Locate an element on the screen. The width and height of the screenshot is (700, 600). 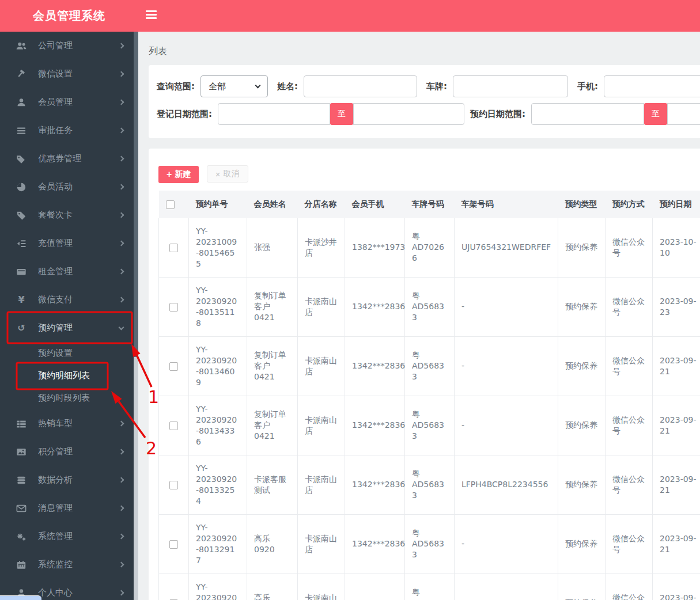
table-row: YY-20230920-80135118 复制订单客户0421 卡派南山店 13… is located at coordinates (430, 306).